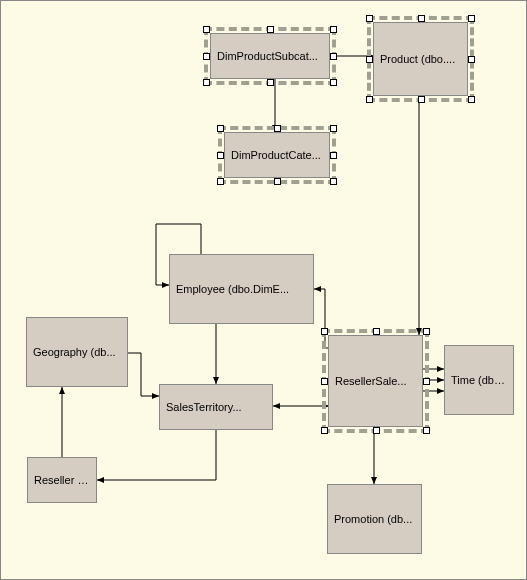 The width and height of the screenshot is (527, 580). What do you see at coordinates (204, 407) in the screenshot?
I see `node-label: SalesTerritory...` at bounding box center [204, 407].